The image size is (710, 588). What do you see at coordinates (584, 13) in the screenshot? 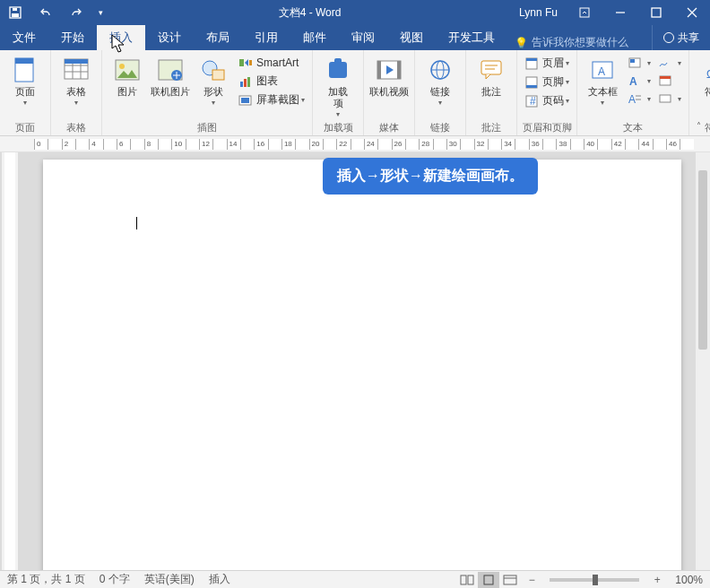
I see `ribbon-display-button` at bounding box center [584, 13].